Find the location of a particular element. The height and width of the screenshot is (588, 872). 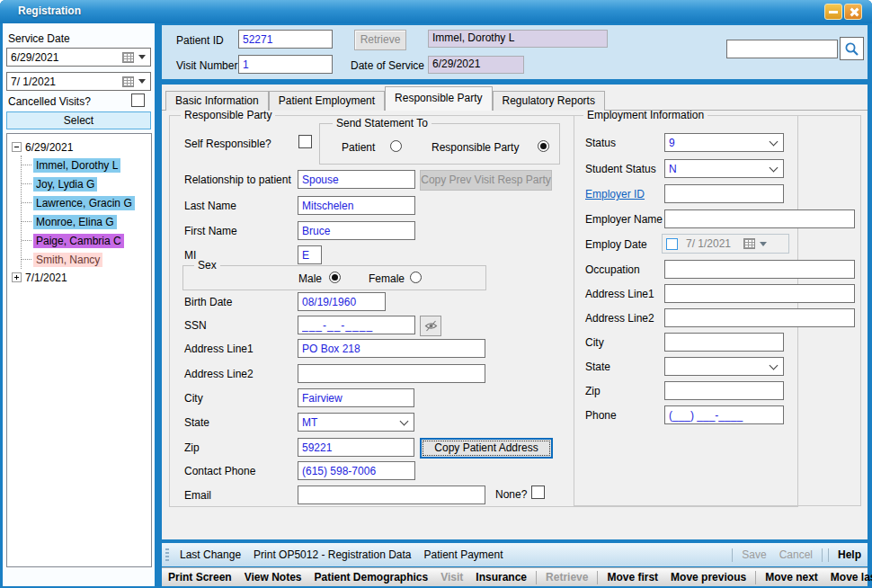

copy-patient-address-button: Copy Patient Address is located at coordinates (486, 448).